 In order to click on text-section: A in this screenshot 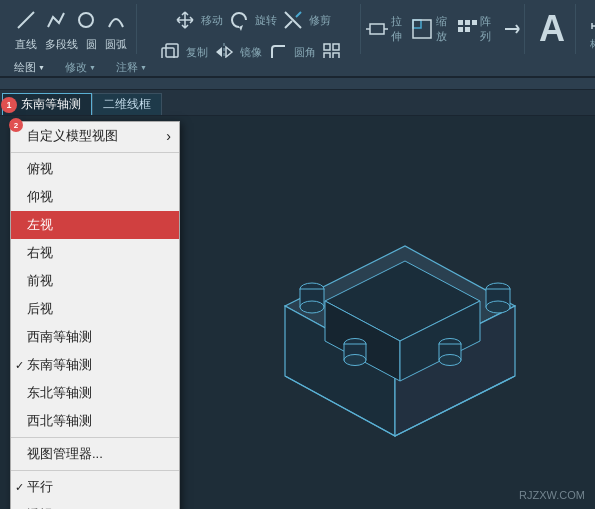, I will do `click(552, 29)`.